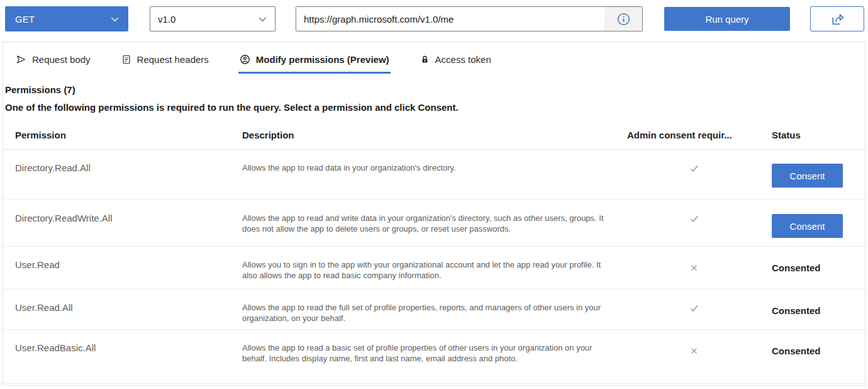  Describe the element at coordinates (624, 19) in the screenshot. I see `info-icon` at that location.